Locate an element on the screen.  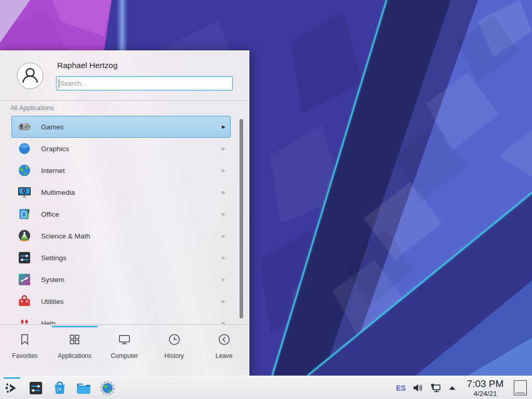
menu-item-label: Settings is located at coordinates (131, 258).